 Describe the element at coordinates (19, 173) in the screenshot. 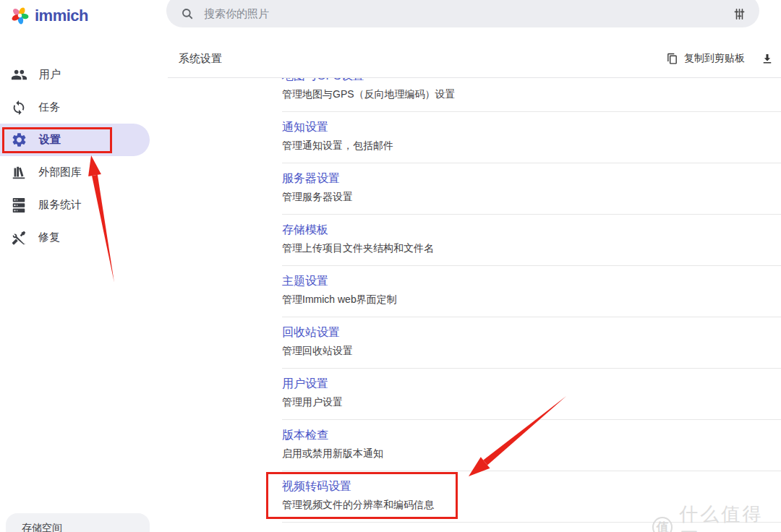

I see `bookshelf-icon` at that location.